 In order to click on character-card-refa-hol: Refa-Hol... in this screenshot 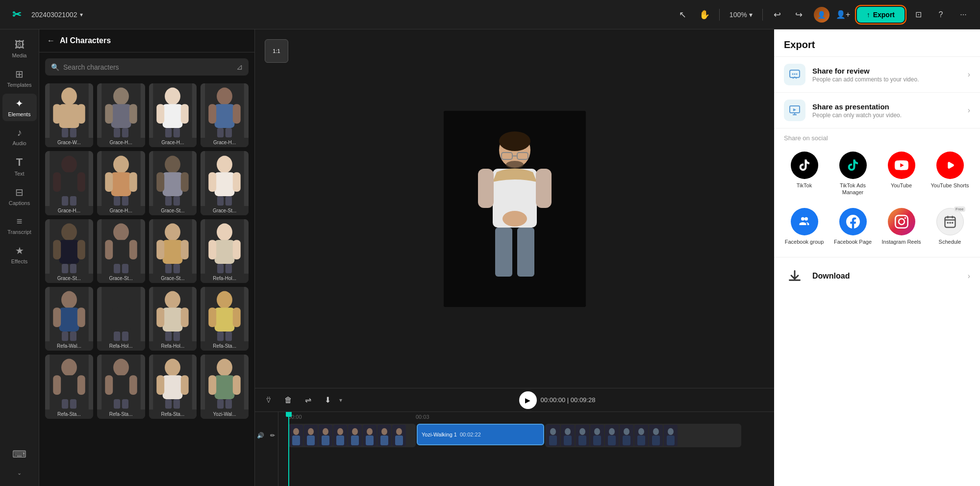, I will do `click(225, 251)`.